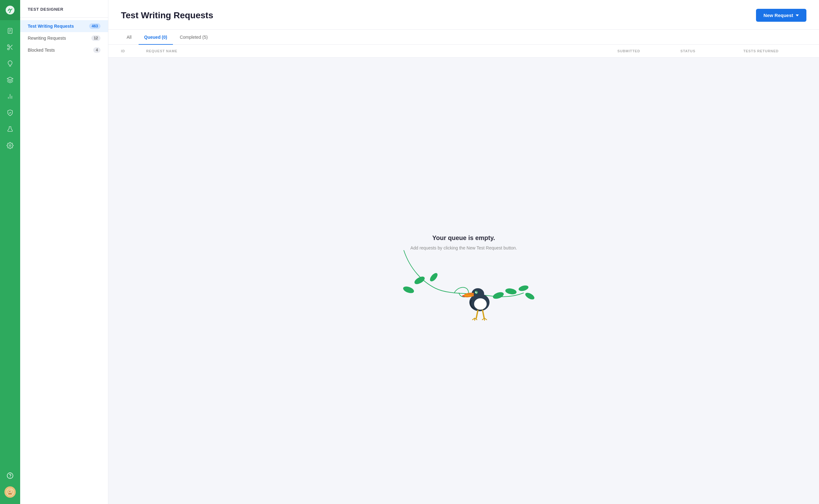 Image resolution: width=819 pixels, height=504 pixels. I want to click on app-title: TEST DESIGNER, so click(64, 9).